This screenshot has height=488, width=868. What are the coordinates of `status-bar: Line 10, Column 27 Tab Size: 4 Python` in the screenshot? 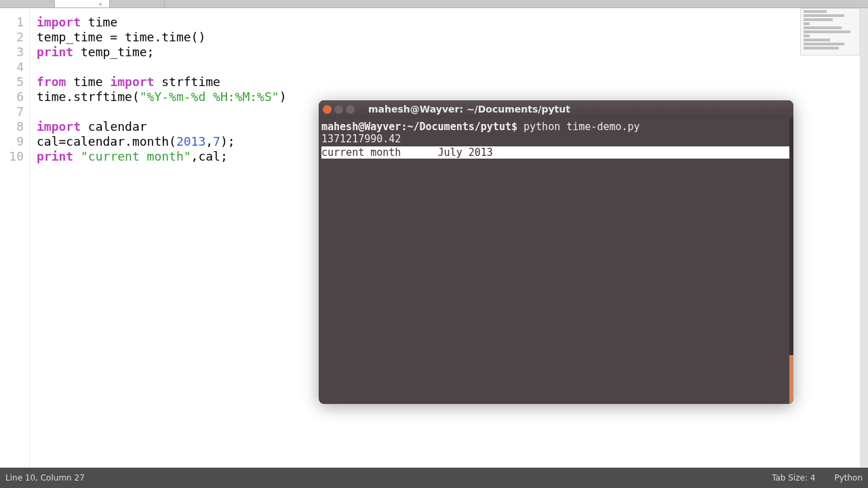 It's located at (434, 478).